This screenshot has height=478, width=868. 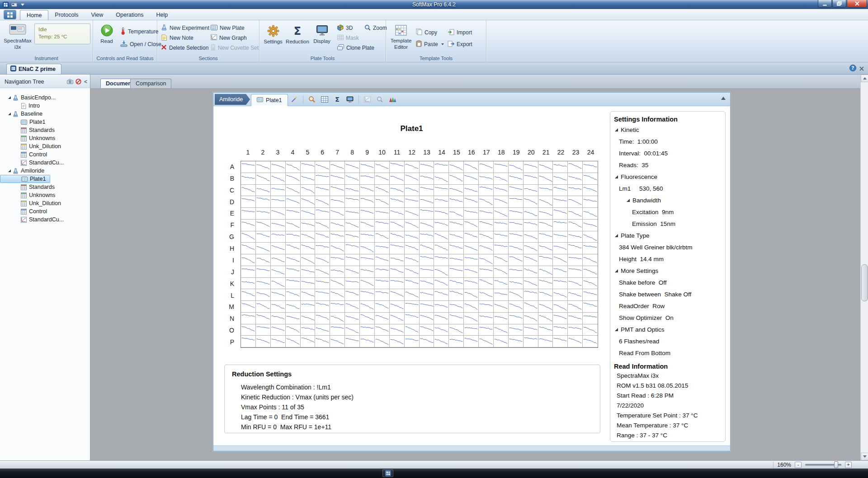 What do you see at coordinates (457, 284) in the screenshot?
I see `well-K15` at bounding box center [457, 284].